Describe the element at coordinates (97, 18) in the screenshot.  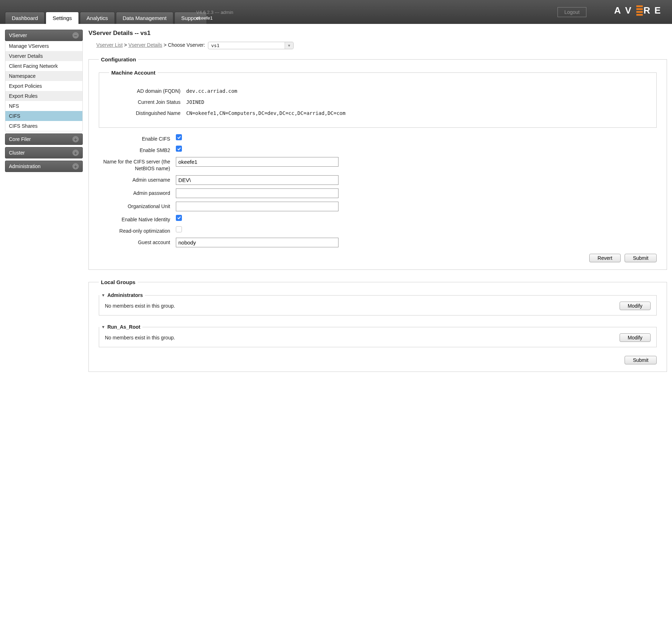
I see `tab-analytics: Analytics` at that location.